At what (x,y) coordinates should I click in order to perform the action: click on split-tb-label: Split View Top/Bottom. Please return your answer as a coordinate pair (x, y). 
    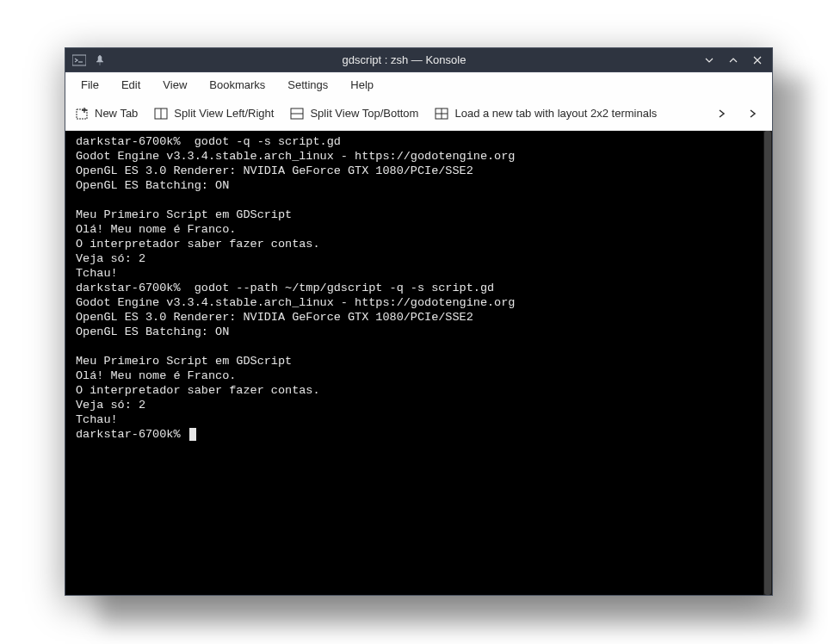
    Looking at the image, I should click on (364, 114).